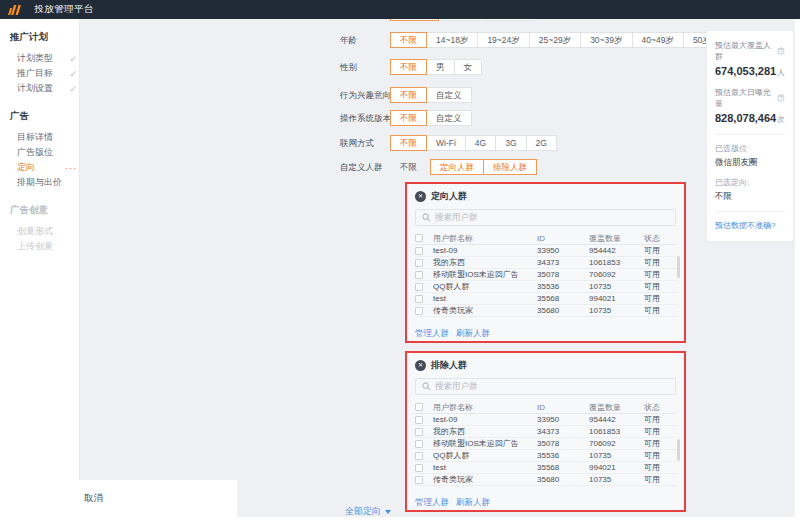 This screenshot has height=526, width=800. I want to click on column-header: 覆盖数量, so click(616, 238).